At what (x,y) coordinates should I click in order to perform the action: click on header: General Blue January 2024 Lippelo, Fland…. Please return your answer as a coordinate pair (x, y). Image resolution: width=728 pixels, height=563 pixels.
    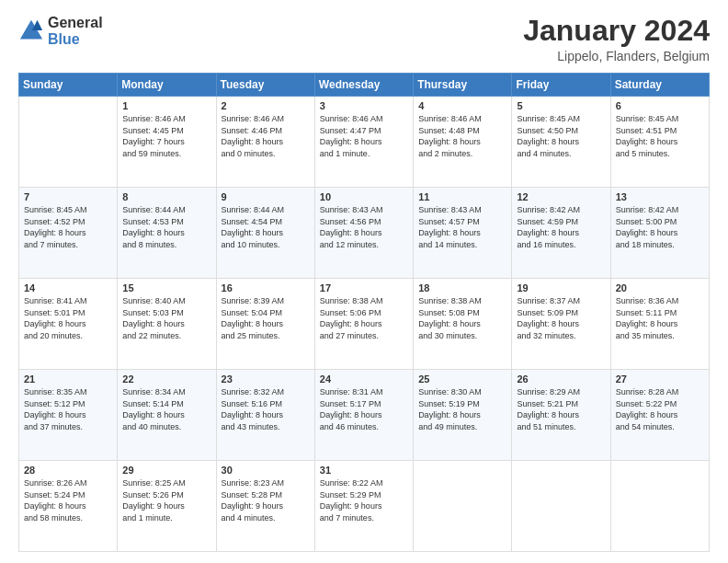
    Looking at the image, I should click on (364, 39).